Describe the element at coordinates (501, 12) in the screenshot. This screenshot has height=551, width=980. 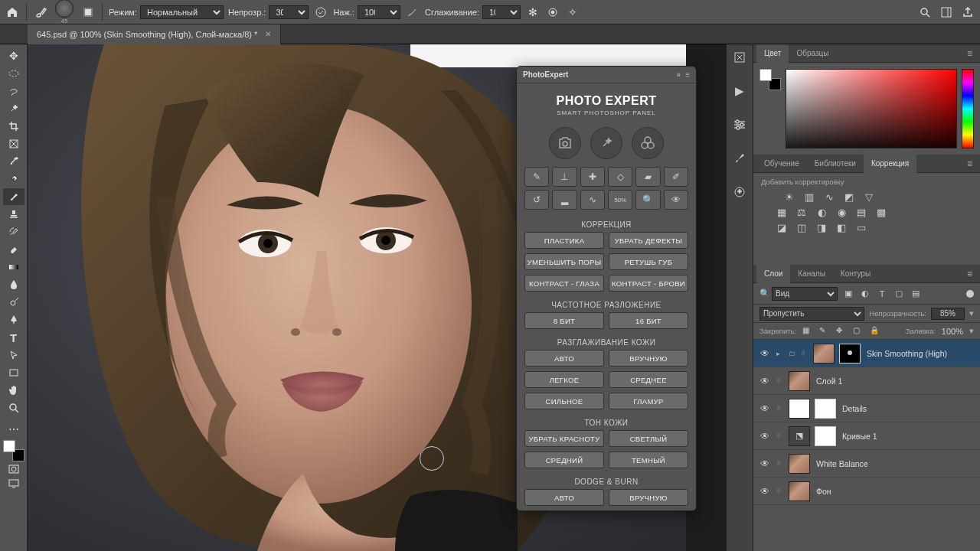
I see `smoothing-select: 10%` at that location.